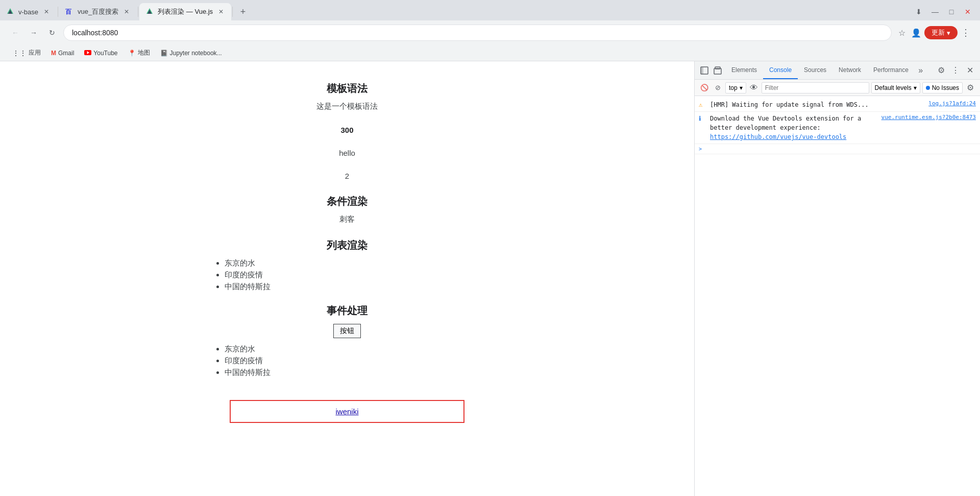 This screenshot has width=980, height=496. I want to click on list-item-2: 印度的疫情, so click(362, 275).